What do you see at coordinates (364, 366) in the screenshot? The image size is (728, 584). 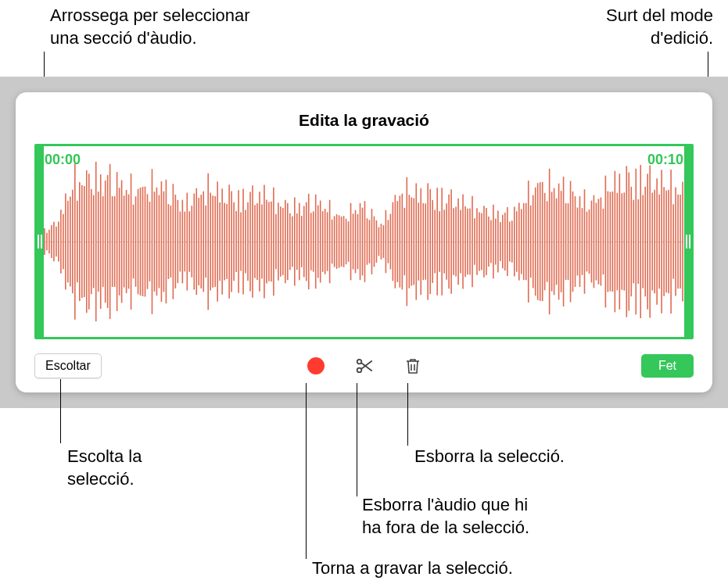 I see `trim-button` at bounding box center [364, 366].